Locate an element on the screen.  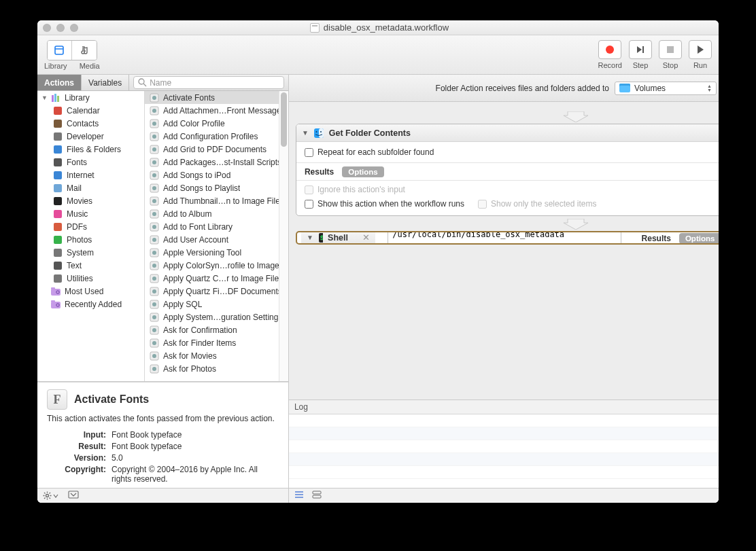
library-toggle is located at coordinates (60, 50).